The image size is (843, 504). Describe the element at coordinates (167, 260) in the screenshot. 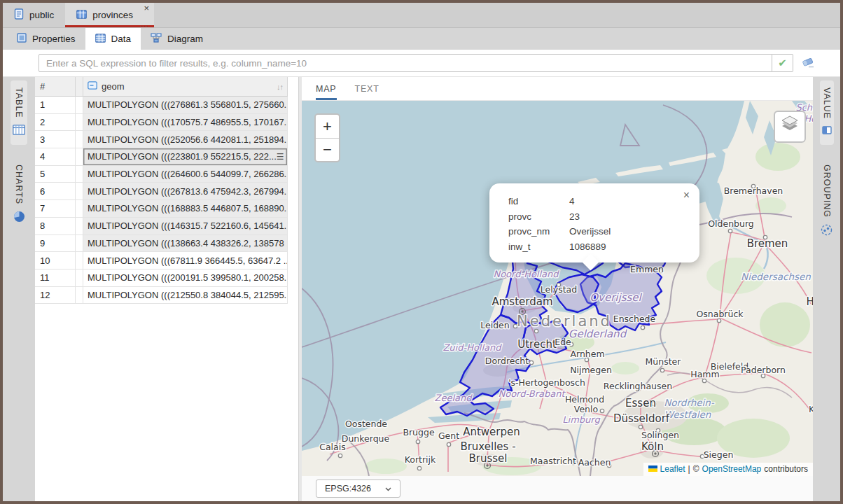

I see `table-row: 10MULTIPOLYGON (((67811.9 366445.5, 6364…` at that location.